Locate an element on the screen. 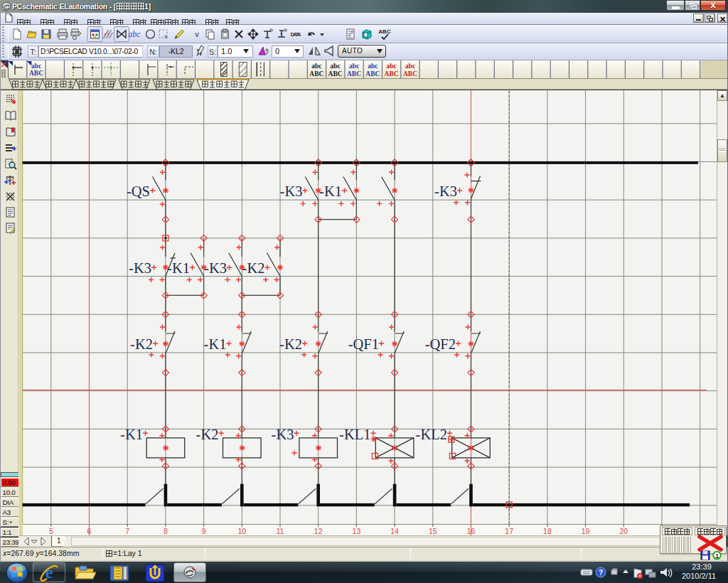 The image size is (728, 583). svg-text: 19 is located at coordinates (586, 531).